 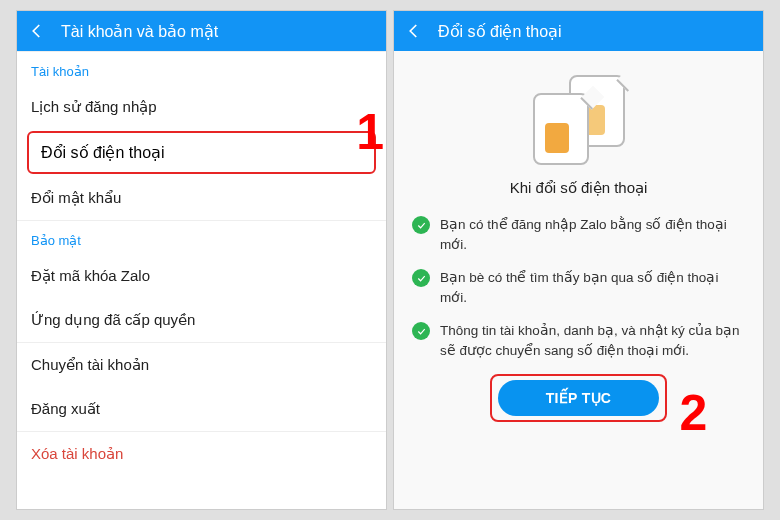 I want to click on sim-cards-icon, so click(x=579, y=120).